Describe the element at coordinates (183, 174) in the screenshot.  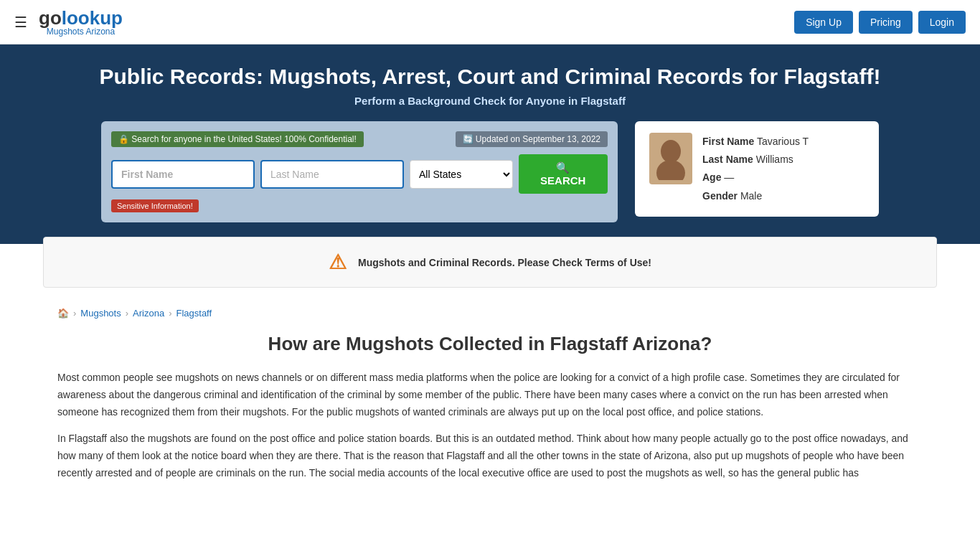
I see `first-name-input` at that location.